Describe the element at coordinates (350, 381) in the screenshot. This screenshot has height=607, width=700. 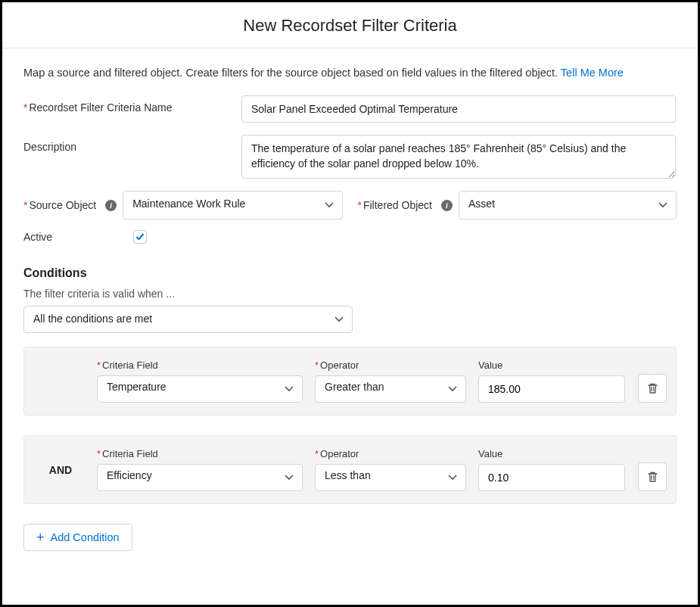
I see `condition-row: *Criteria Field Temperature *Operator Gr…` at that location.